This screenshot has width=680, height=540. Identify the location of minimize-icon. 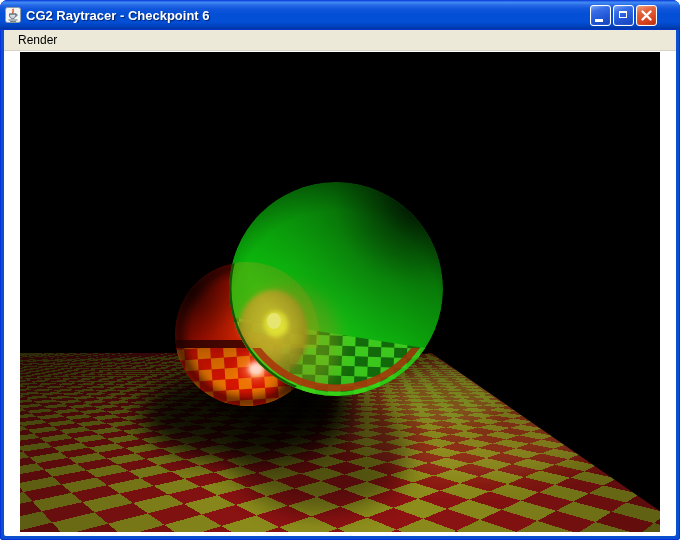
(599, 20).